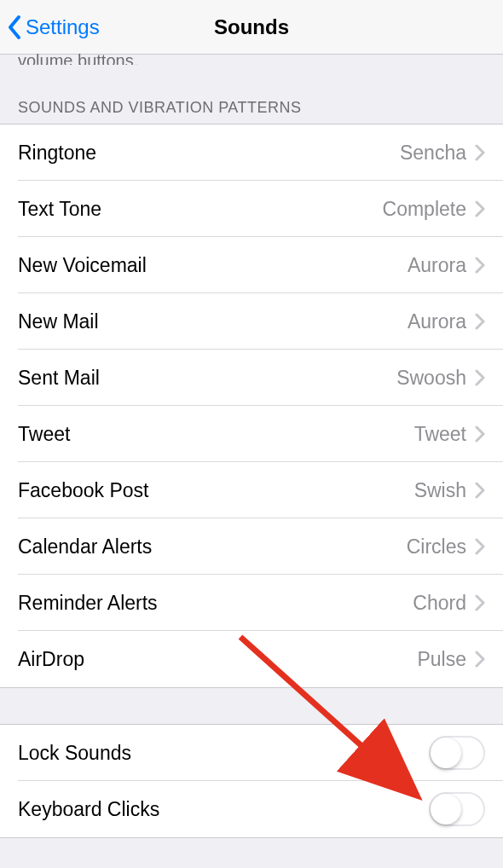 This screenshot has height=868, width=503. I want to click on row-label: Tweet, so click(217, 435).